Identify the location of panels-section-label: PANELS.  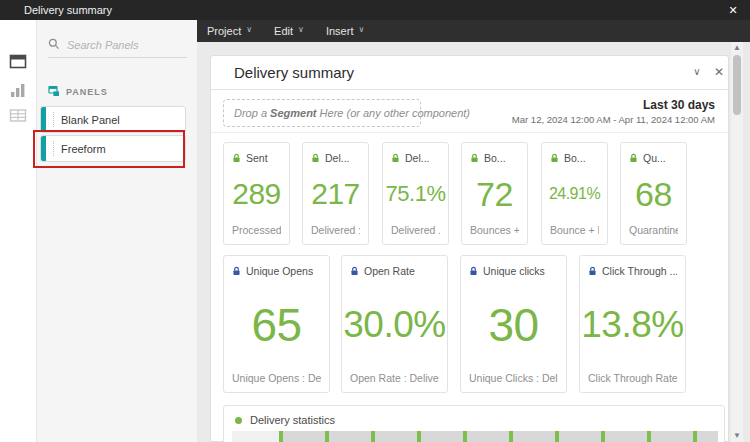
(87, 92).